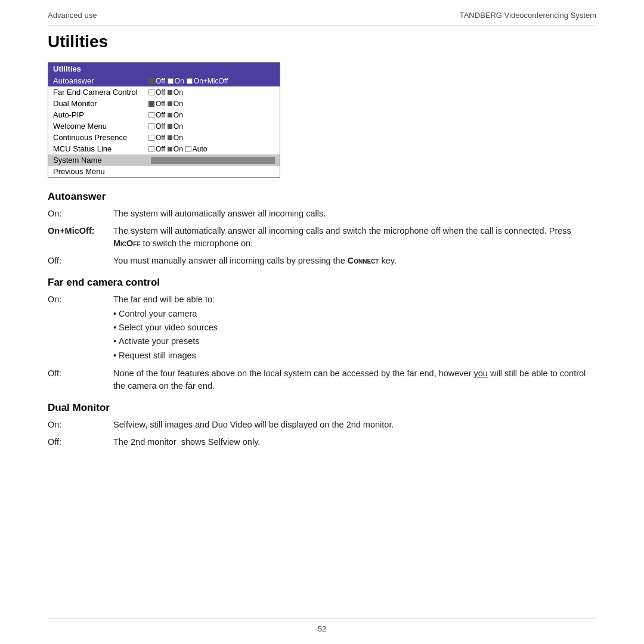 The image size is (644, 644). Describe the element at coordinates (211, 81) in the screenshot. I see `opt-label: On+MicOff` at that location.